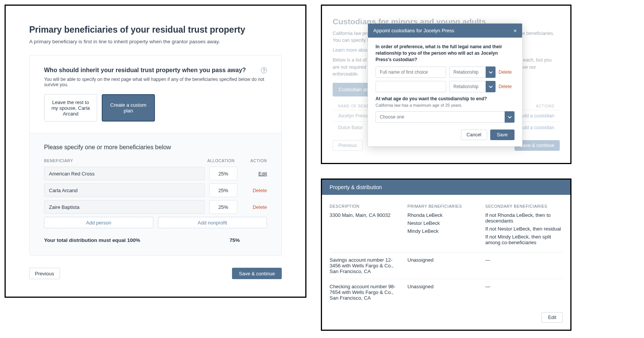  What do you see at coordinates (524, 218) in the screenshot?
I see `secondary-beneficiary: If not Rhonda LeBeck, then to descendant…` at bounding box center [524, 218].